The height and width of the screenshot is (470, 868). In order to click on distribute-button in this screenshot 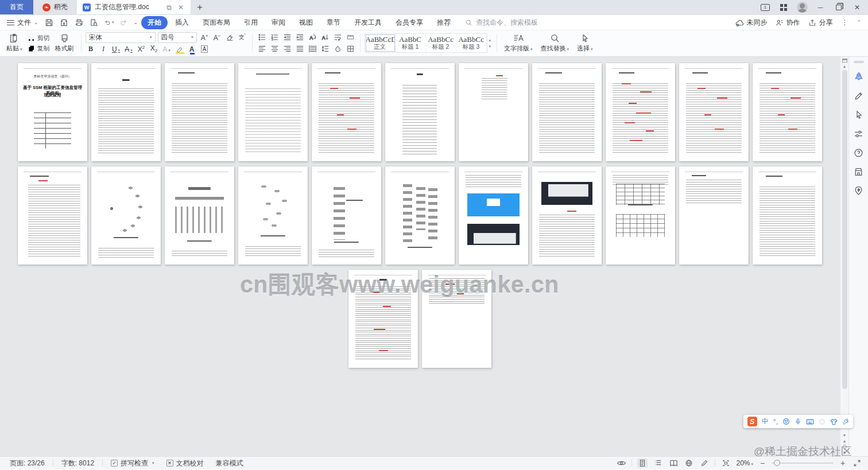, I will do `click(312, 49)`.